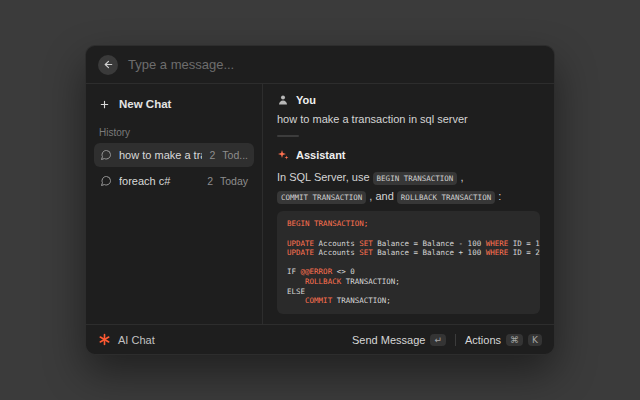  Describe the element at coordinates (322, 198) in the screenshot. I see `inline-code-commit-transaction: COMMIT TRANSACTION` at that location.